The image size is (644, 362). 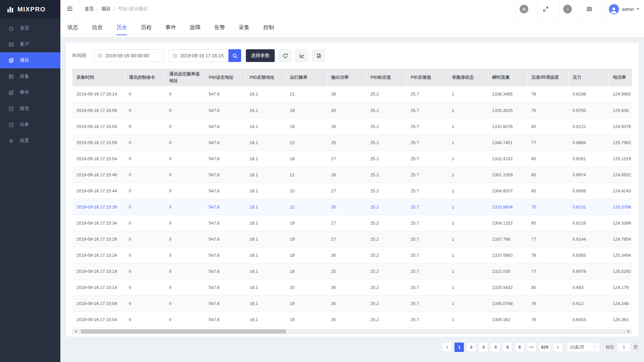 What do you see at coordinates (386, 223) in the screenshot?
I see `table-cell: 25.2` at bounding box center [386, 223].